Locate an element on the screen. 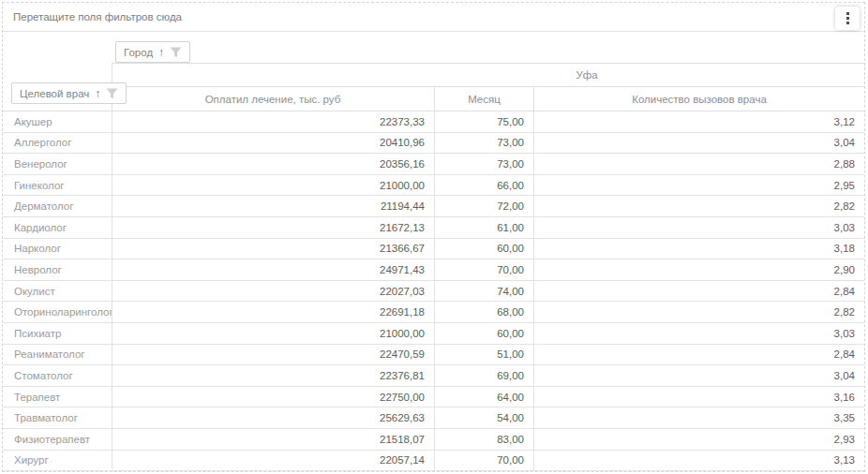 The height and width of the screenshot is (474, 868). measure-header-paid-treatment: Оплатил лечение, тыс. руб is located at coordinates (274, 99).